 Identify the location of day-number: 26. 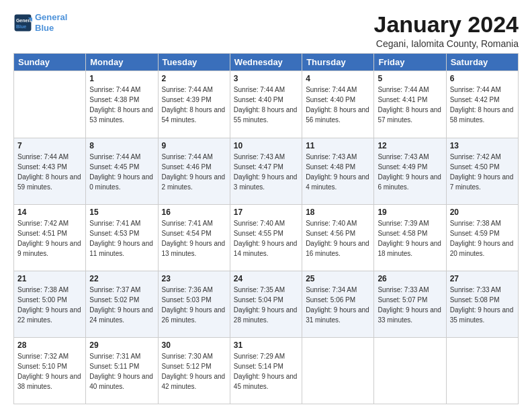
(410, 279).